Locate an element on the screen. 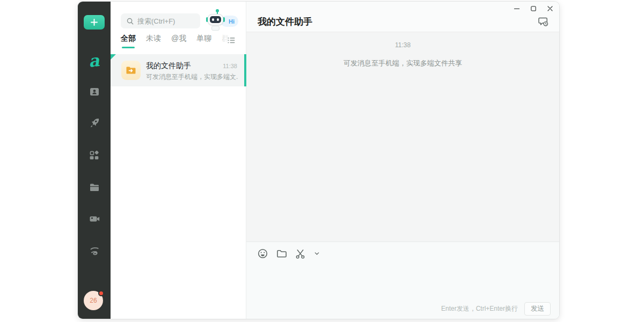 This screenshot has height=322, width=644. sidebar: a is located at coordinates (94, 160).